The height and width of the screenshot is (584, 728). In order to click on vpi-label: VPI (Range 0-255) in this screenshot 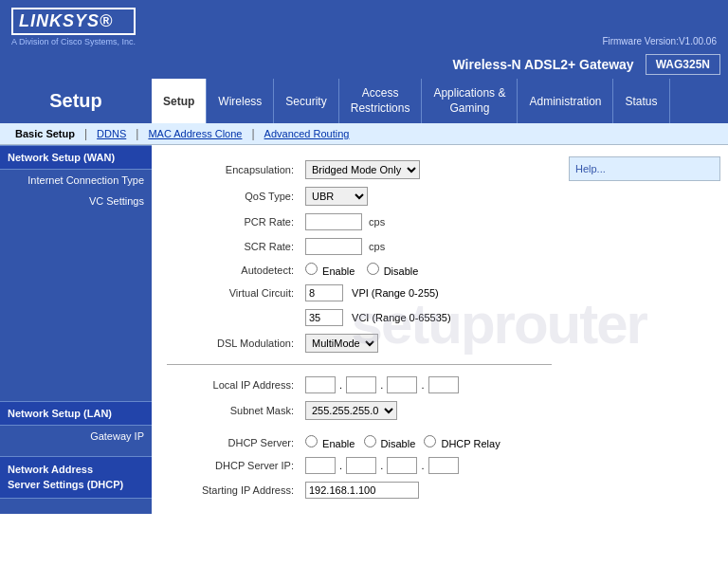, I will do `click(395, 293)`.